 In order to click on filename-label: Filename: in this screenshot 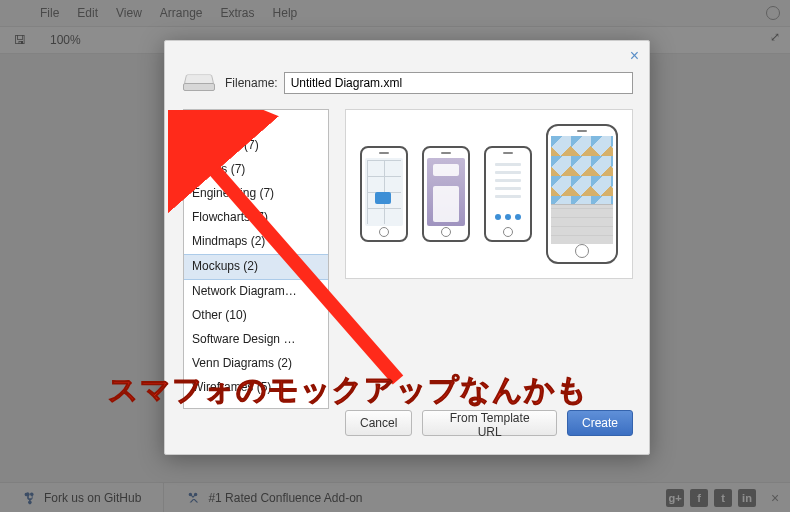, I will do `click(252, 83)`.